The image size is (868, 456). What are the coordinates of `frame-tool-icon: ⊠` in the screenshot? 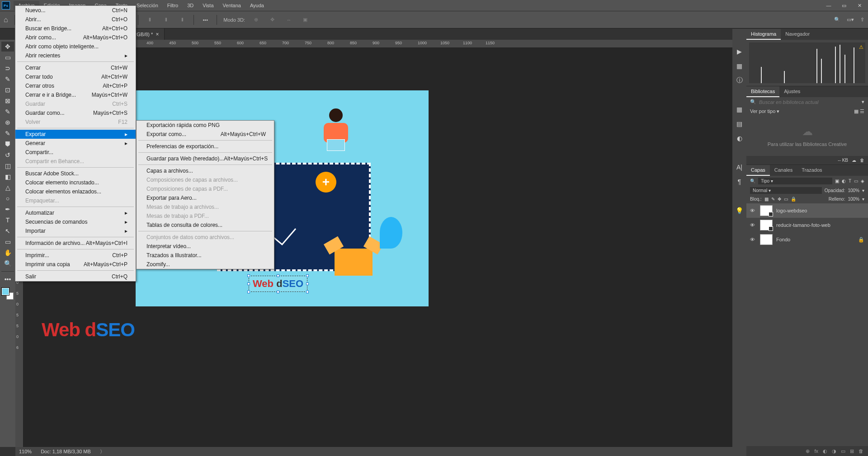 It's located at (8, 101).